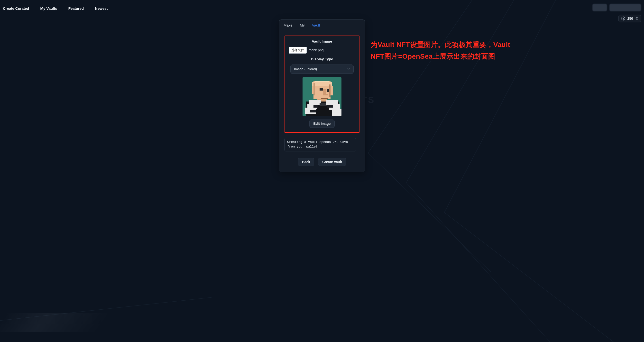  What do you see at coordinates (316, 50) in the screenshot?
I see `chosen-file-name: monk.png` at bounding box center [316, 50].